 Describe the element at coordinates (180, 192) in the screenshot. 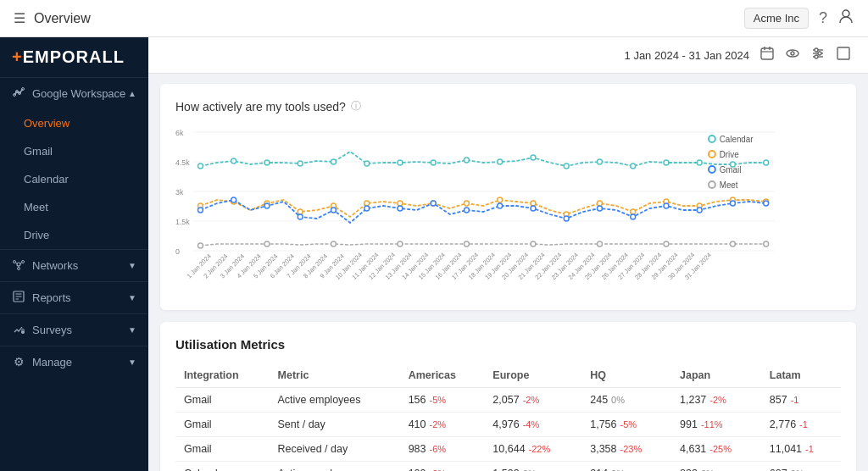

I see `svg-text: 3k` at that location.